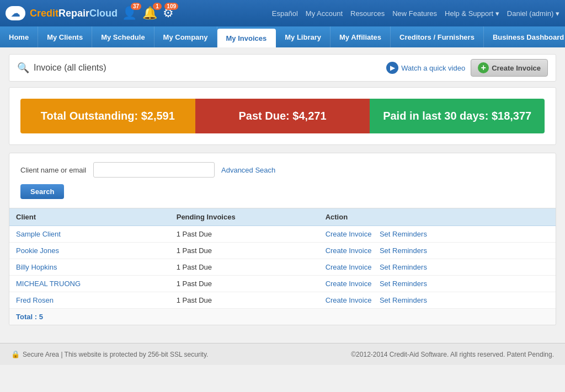 The image size is (565, 392). Describe the element at coordinates (35, 300) in the screenshot. I see `client-link: Fred Rosen` at that location.